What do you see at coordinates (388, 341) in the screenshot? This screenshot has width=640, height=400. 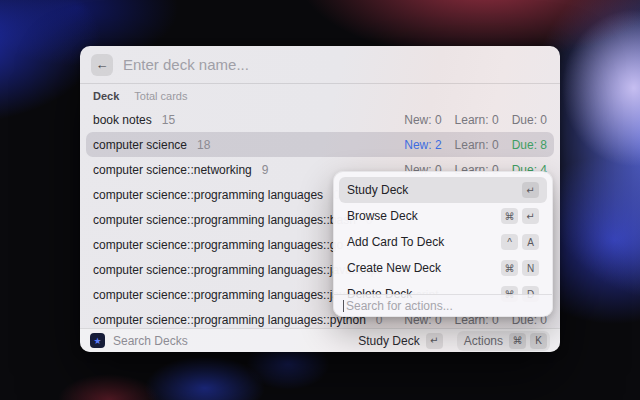 I see `study-deck-label: Study Deck` at bounding box center [388, 341].